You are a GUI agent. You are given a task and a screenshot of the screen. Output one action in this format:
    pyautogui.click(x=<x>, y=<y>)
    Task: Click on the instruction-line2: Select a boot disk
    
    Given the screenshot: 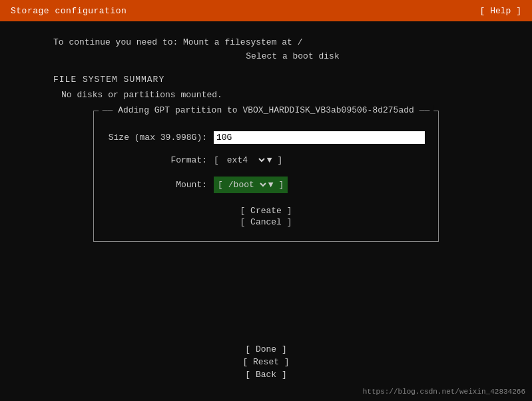 What is the action you would take?
    pyautogui.click(x=266, y=57)
    